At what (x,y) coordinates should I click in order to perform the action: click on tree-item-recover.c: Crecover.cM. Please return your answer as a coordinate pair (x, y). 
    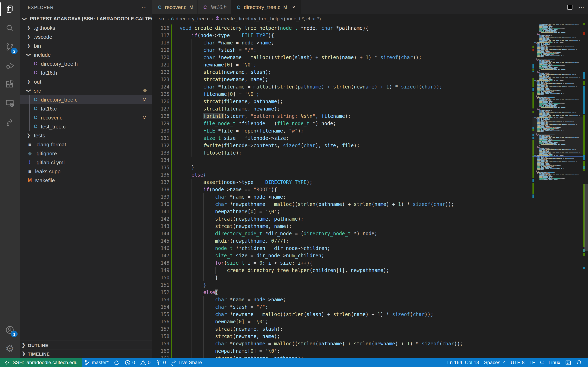
    Looking at the image, I should click on (86, 117).